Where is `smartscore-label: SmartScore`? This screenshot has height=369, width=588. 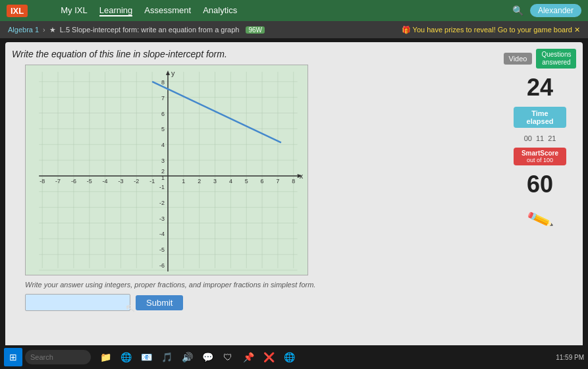
smartscore-label: SmartScore is located at coordinates (540, 153).